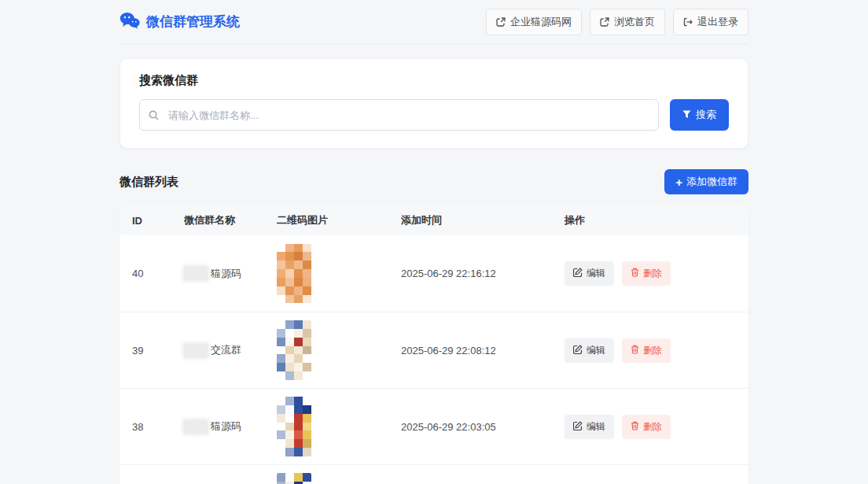 Image resolution: width=868 pixels, height=484 pixels. Describe the element at coordinates (158, 274) in the screenshot. I see `row-id: 40` at that location.